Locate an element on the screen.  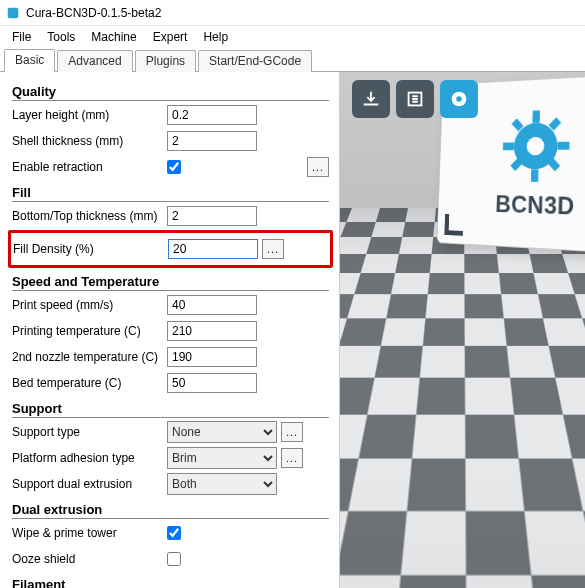
platform-adhesion-settings-button: ... is located at coordinates (292, 458).